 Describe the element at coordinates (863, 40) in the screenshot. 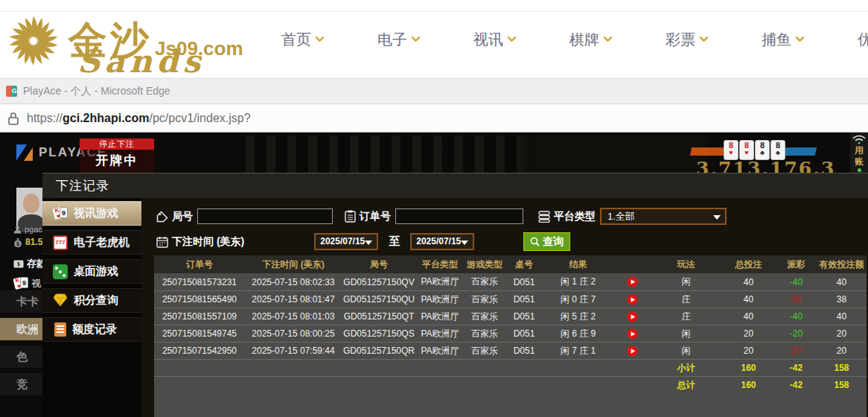

I see `nav-item-6: 优` at that location.